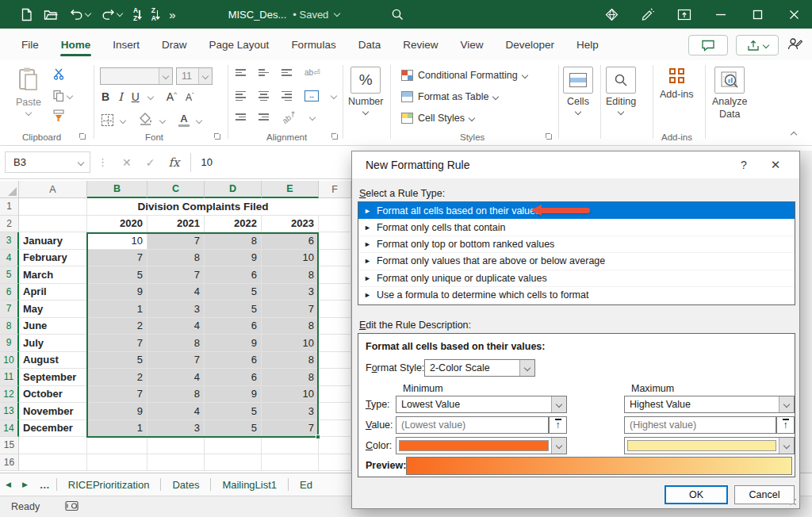  Describe the element at coordinates (290, 395) in the screenshot. I see `cell-E12: 10` at that location.